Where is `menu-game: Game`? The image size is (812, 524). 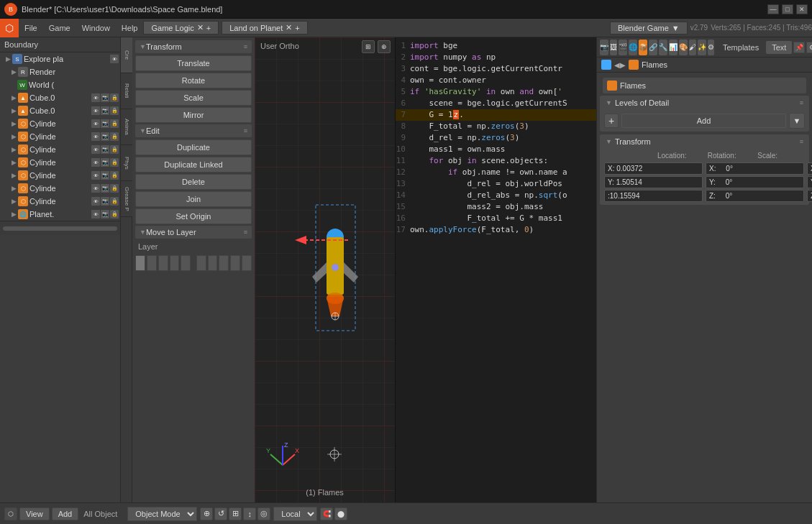
menu-game: Game is located at coordinates (60, 28).